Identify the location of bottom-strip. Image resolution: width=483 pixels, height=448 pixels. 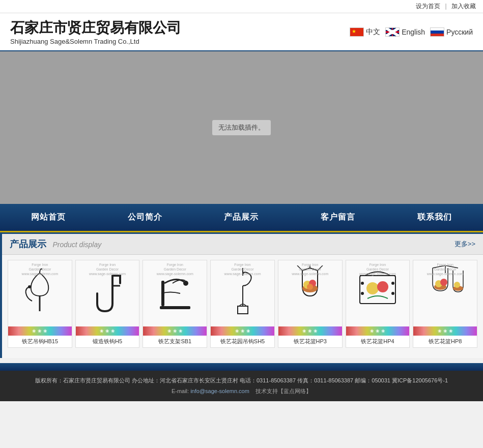
(241, 367).